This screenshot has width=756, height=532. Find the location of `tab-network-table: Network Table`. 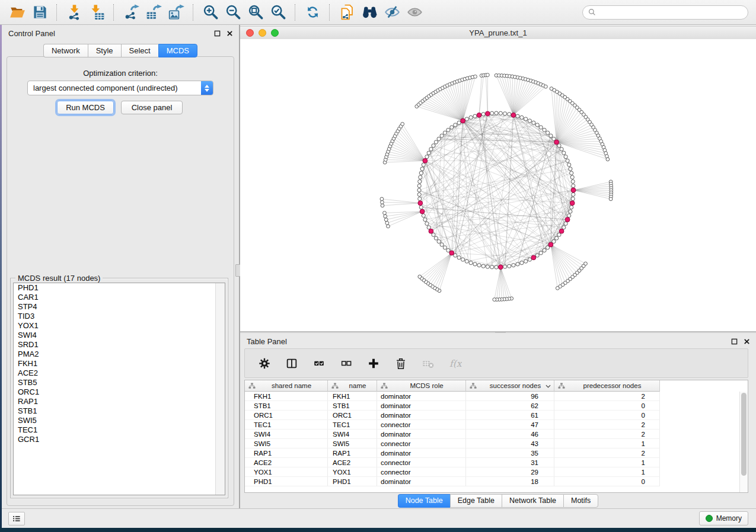

tab-network-table: Network Table is located at coordinates (532, 501).